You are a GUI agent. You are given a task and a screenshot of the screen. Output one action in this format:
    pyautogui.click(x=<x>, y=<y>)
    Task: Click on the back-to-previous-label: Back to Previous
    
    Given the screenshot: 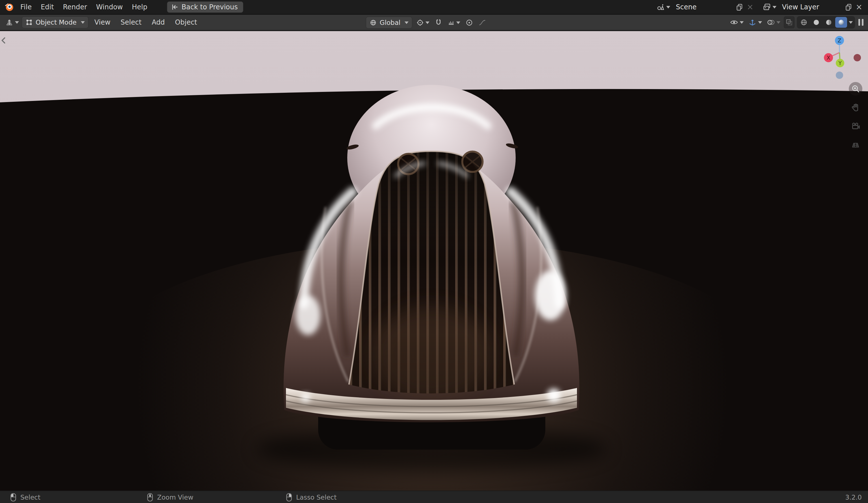 What is the action you would take?
    pyautogui.click(x=209, y=7)
    